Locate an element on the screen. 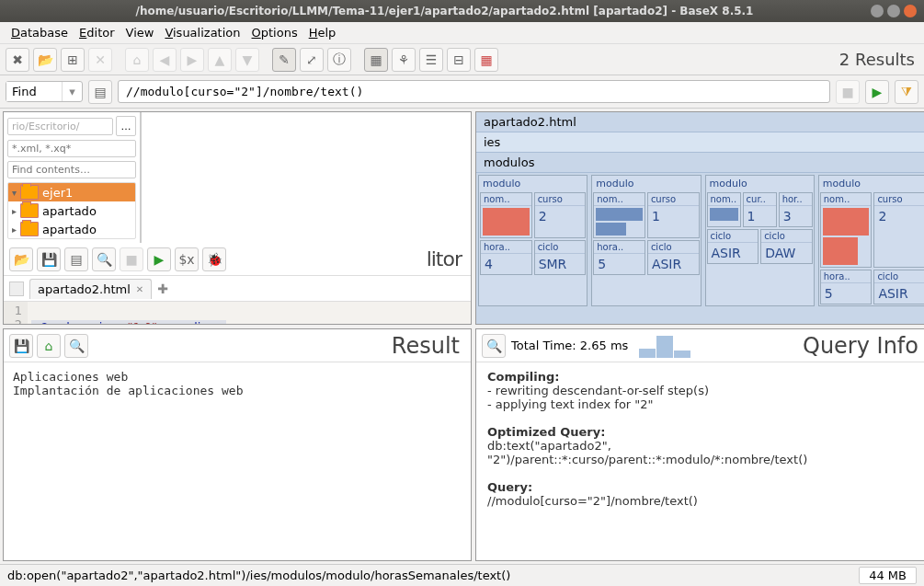 This screenshot has width=924, height=586. menu-view: View is located at coordinates (140, 33).